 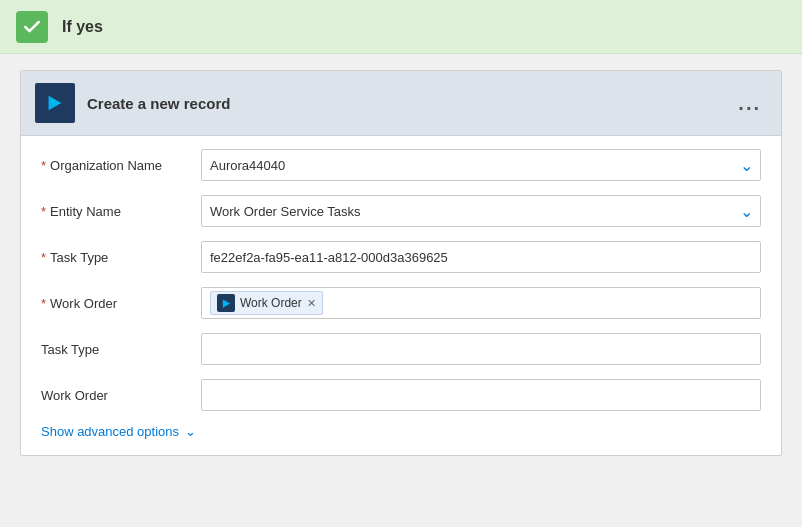 I want to click on card-menu-button: ..., so click(x=750, y=104).